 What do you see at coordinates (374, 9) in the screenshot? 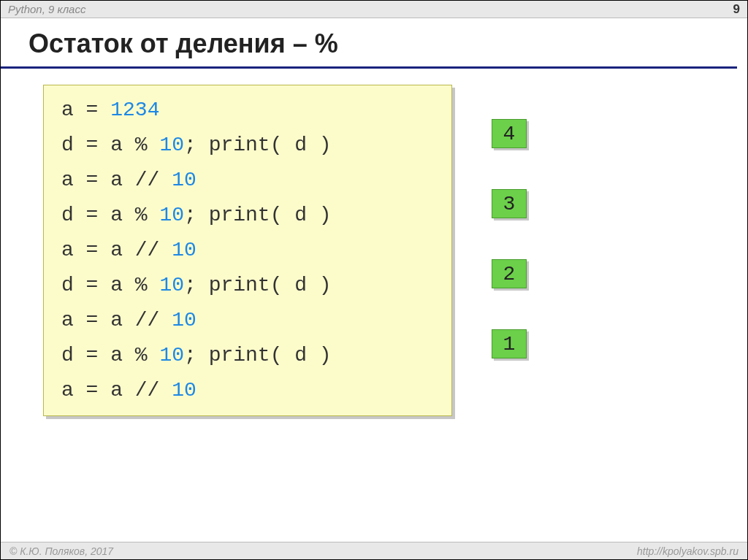
I see `header-bar: Python, 9 класс 9` at bounding box center [374, 9].